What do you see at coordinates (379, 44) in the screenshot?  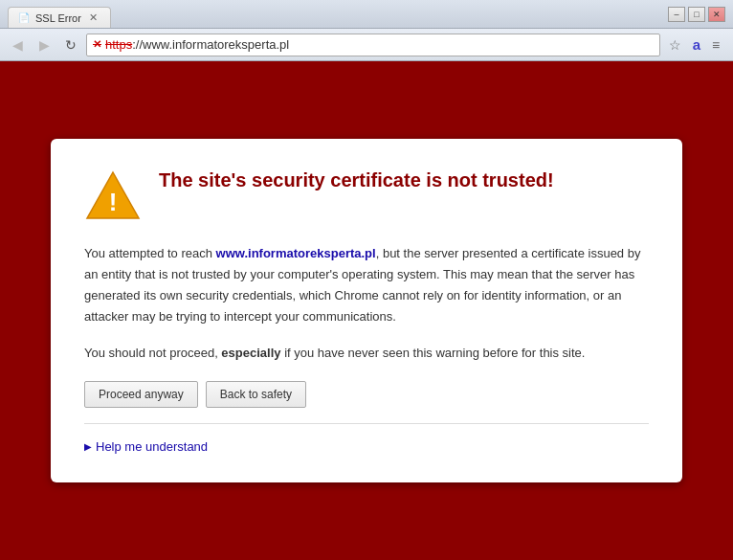 I see `address-text: https://www.informatoreksperta.pl` at bounding box center [379, 44].